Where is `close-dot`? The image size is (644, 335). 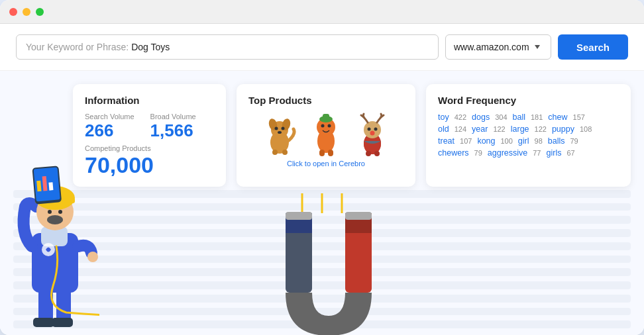
close-dot is located at coordinates (13, 12).